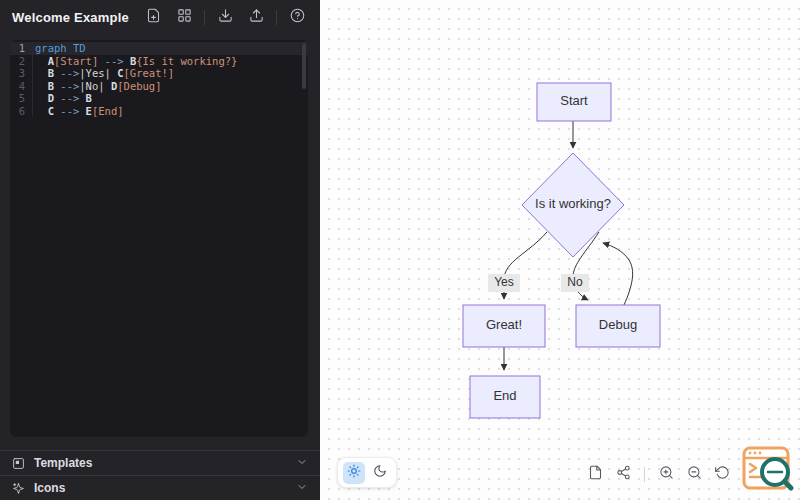 The image size is (800, 500). I want to click on download-button, so click(225, 17).